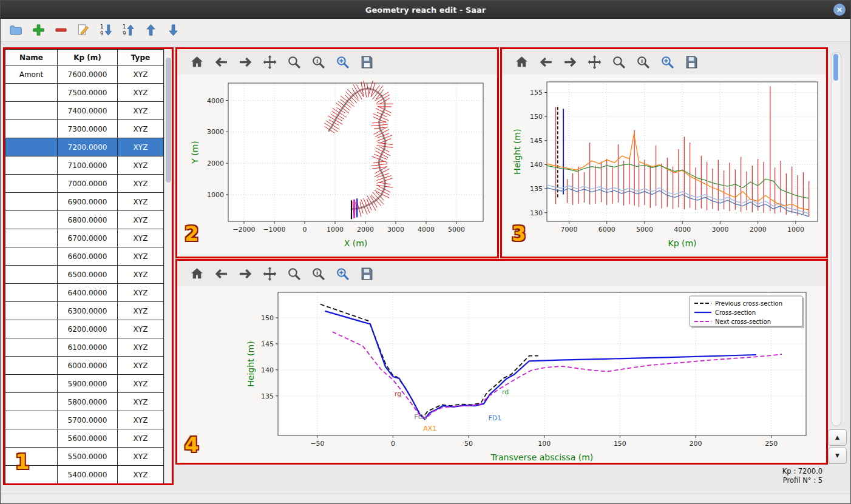 The image size is (851, 504). Describe the element at coordinates (664, 166) in the screenshot. I see `longitudinal-profile-canvas: 7000600050004000300020001000130135140145…` at that location.